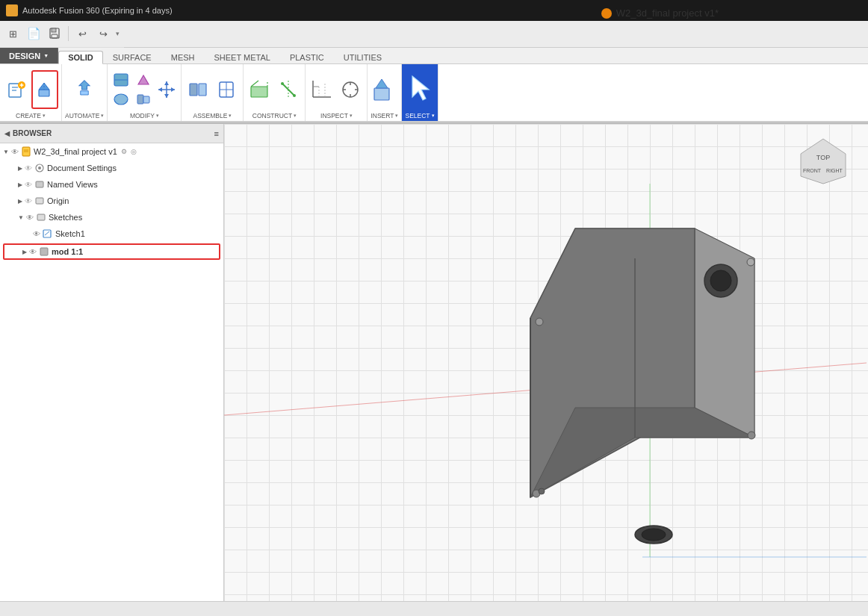 This screenshot has height=616, width=868. What do you see at coordinates (420, 116) in the screenshot?
I see `select-label-row: SELECT ▾` at bounding box center [420, 116].